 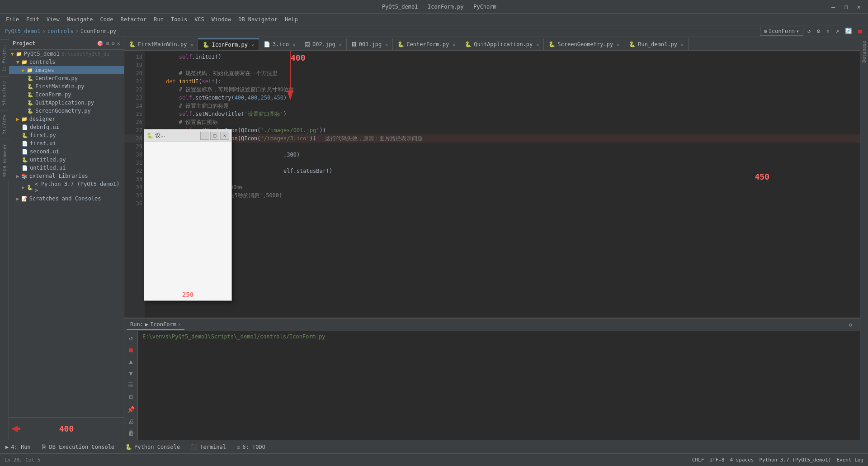 What do you see at coordinates (324, 44) in the screenshot?
I see `tab-002jpg: 🖼 002.jpg ✕` at bounding box center [324, 44].